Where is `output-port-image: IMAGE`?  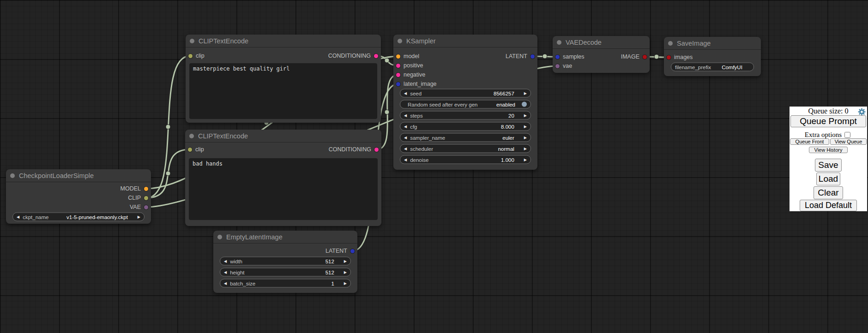 output-port-image: IMAGE is located at coordinates (634, 57).